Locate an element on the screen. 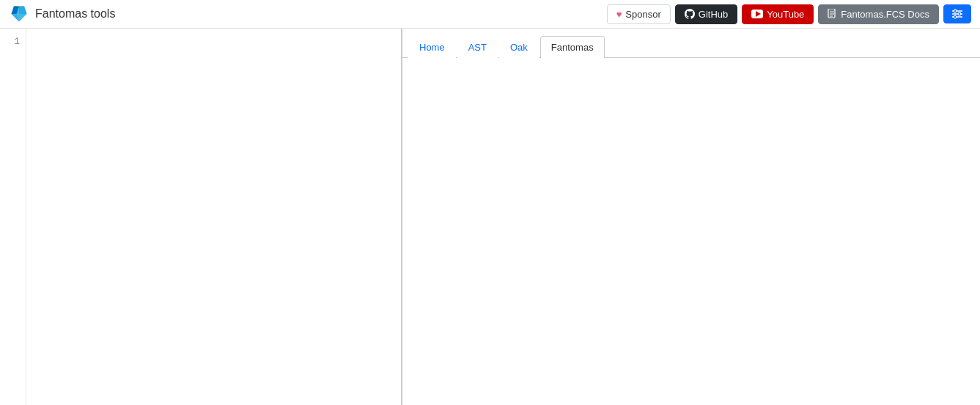 The height and width of the screenshot is (405, 980). settings-button is located at coordinates (957, 14).